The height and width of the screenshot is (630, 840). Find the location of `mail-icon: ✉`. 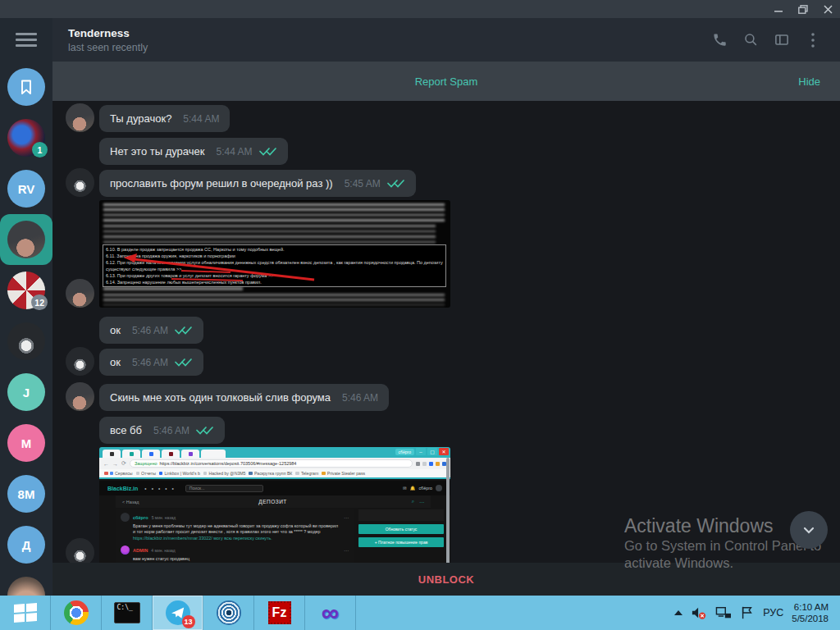

mail-icon: ✉ is located at coordinates (405, 488).